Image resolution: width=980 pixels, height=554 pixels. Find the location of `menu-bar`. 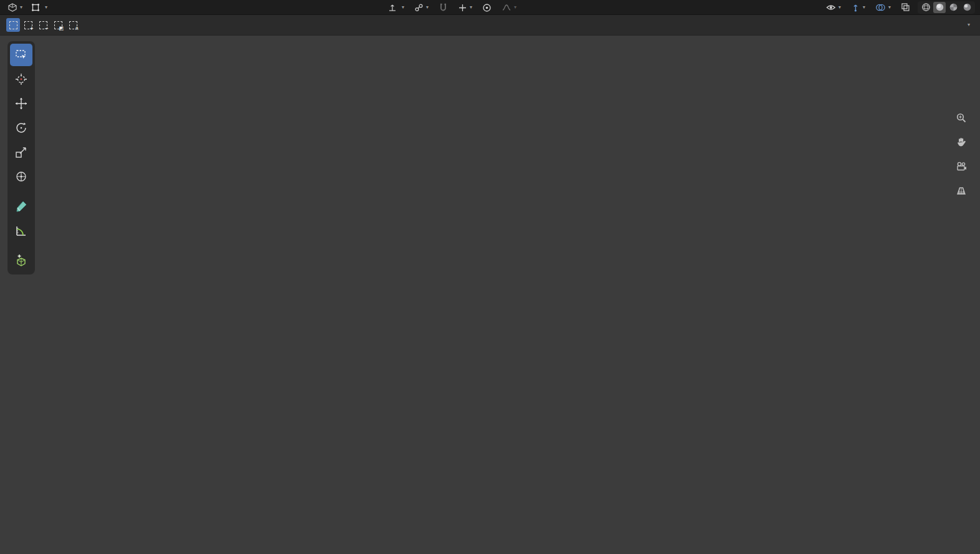

menu-bar is located at coordinates (79, 7).